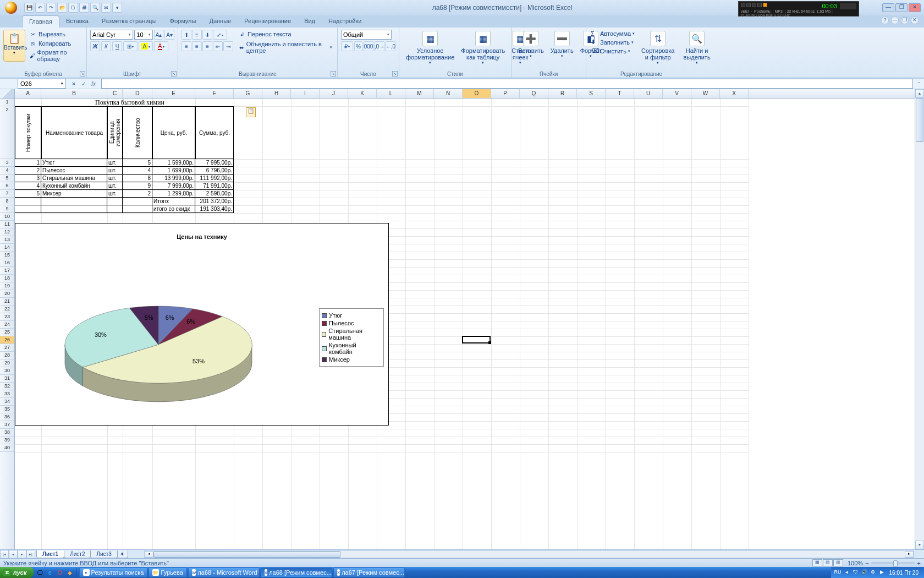  What do you see at coordinates (117, 46) in the screenshot?
I see `underline-icon: Ч` at bounding box center [117, 46].